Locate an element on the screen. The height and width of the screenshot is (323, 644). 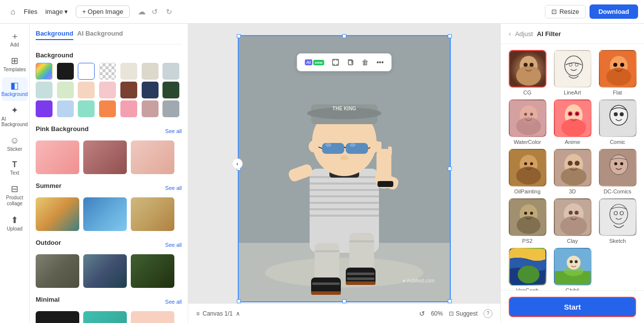
minimal-section: Minimal See all is located at coordinates (109, 310).